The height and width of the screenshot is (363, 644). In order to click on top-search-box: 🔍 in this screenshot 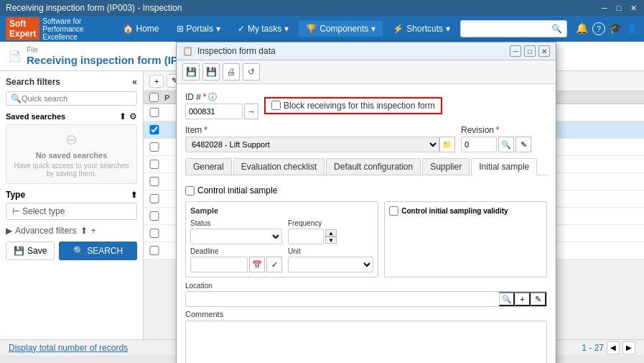, I will do `click(514, 29)`.